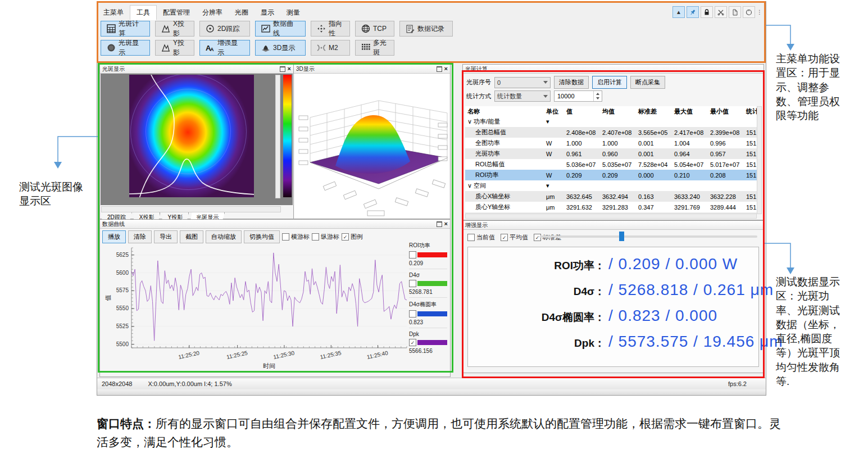  Describe the element at coordinates (683, 316) in the screenshot. I see `enhanced-value: / 0.823 / 0.000` at that location.